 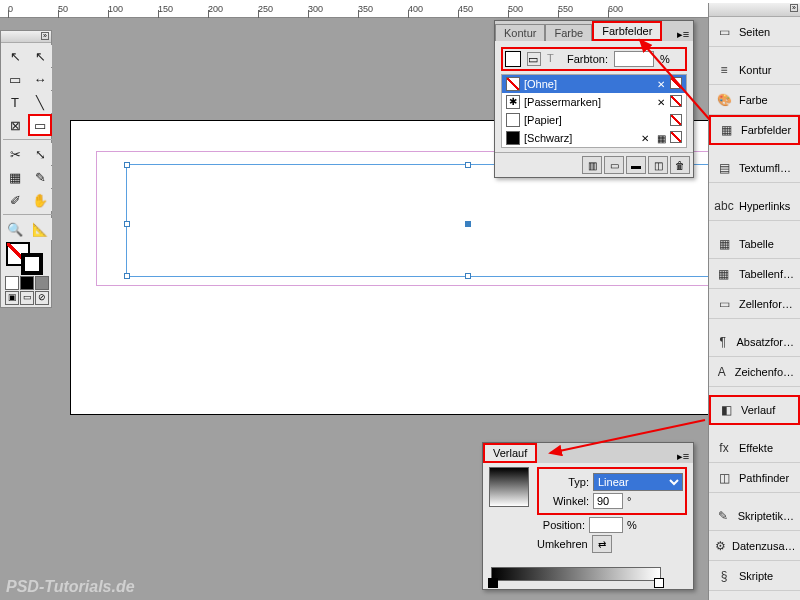 I want to click on tab-kontur: Kontur, so click(x=520, y=32).